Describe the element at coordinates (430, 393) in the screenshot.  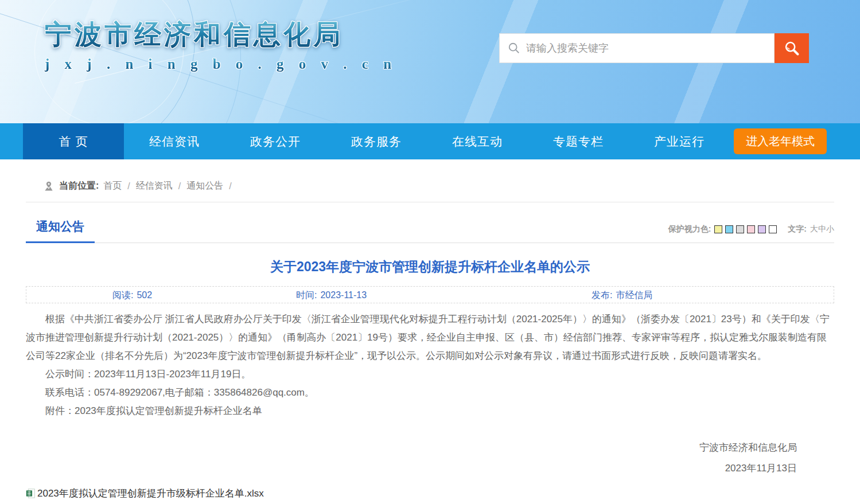
I see `article-paragraph: 联系电话：0574-89292067,电子邮箱：335864826@qq.com…` at that location.